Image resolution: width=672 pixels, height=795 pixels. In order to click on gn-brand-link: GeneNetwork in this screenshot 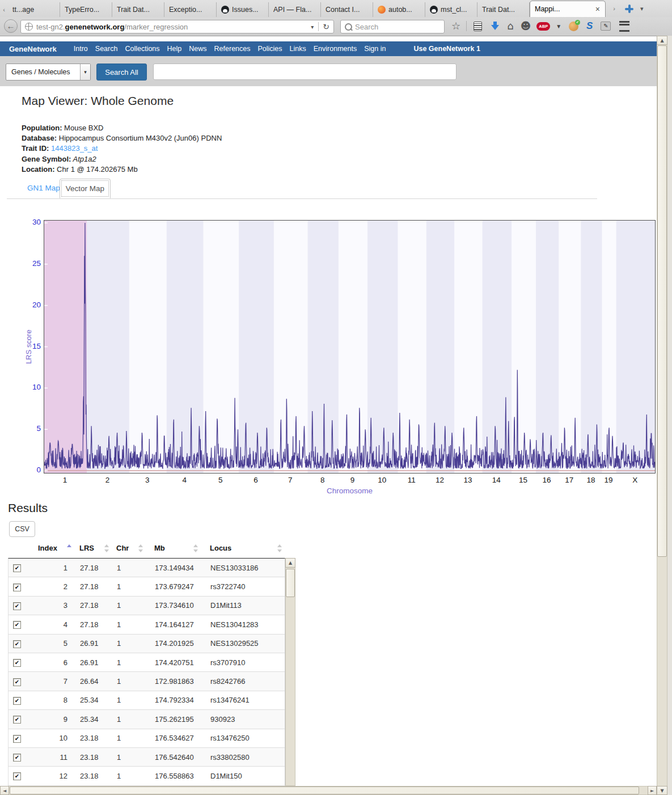, I will do `click(33, 49)`.